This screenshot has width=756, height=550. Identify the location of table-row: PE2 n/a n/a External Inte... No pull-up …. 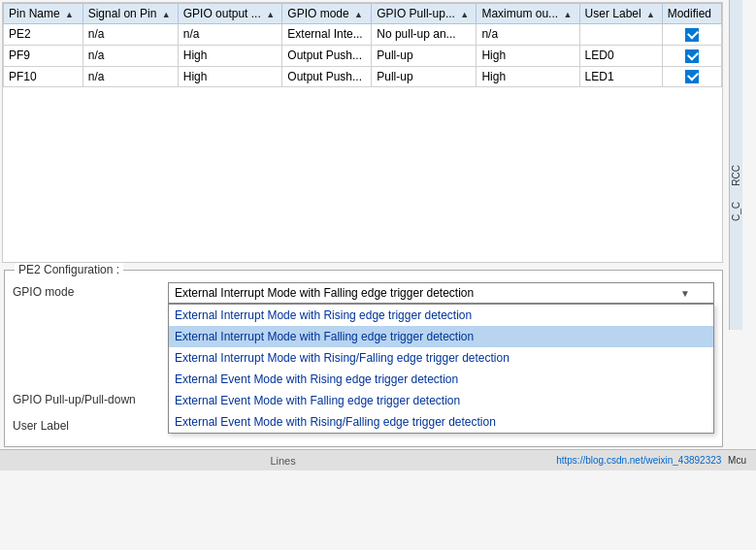
(363, 35).